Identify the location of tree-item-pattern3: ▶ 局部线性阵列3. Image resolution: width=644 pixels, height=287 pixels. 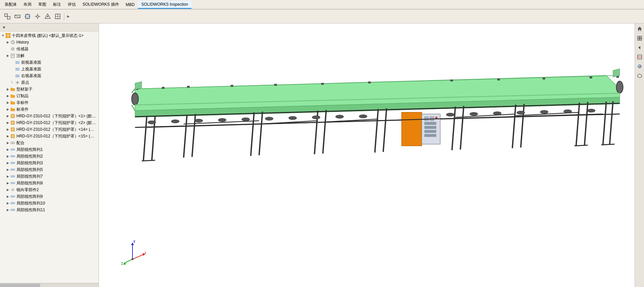
(49, 163).